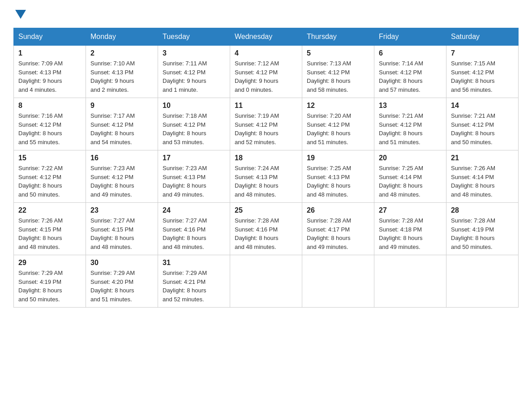 This screenshot has width=532, height=411. Describe the element at coordinates (410, 37) in the screenshot. I see `day-of-week-header: Friday` at that location.